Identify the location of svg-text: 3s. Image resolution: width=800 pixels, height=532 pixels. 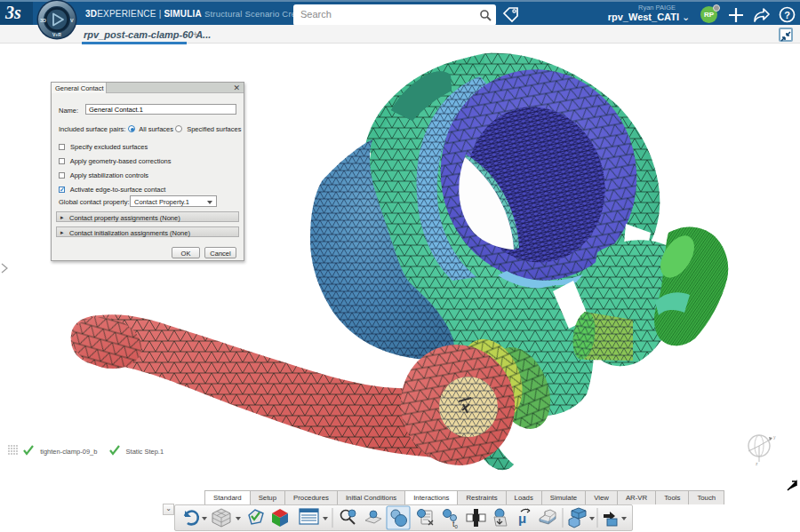
(12, 12).